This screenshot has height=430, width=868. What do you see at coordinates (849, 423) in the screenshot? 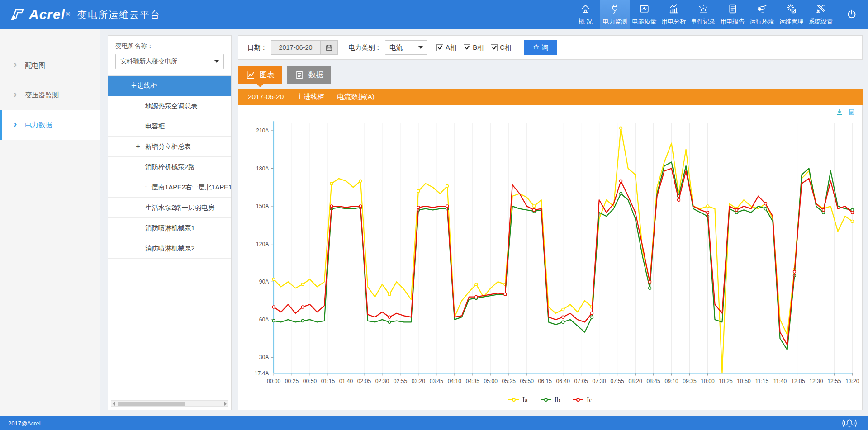
I see `bell-icon` at bounding box center [849, 423].